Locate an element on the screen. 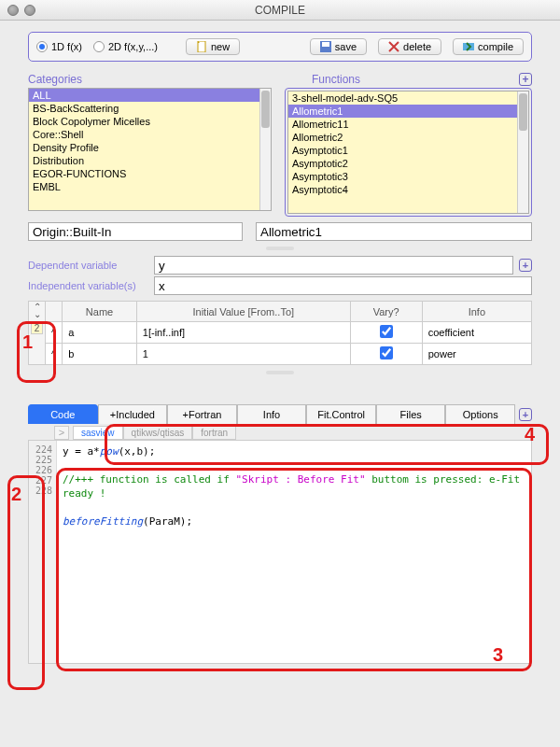  subtab-sasview: sasview is located at coordinates (98, 433).